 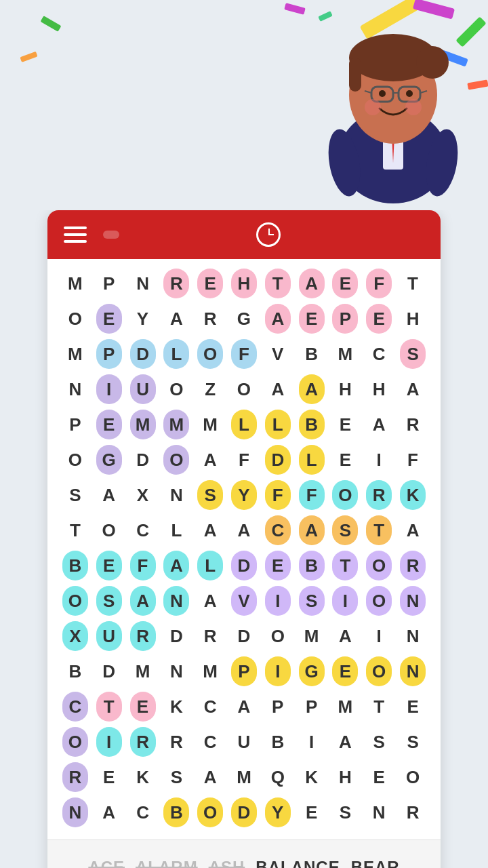 What do you see at coordinates (210, 389) in the screenshot?
I see `grid-cell: Z` at bounding box center [210, 389].